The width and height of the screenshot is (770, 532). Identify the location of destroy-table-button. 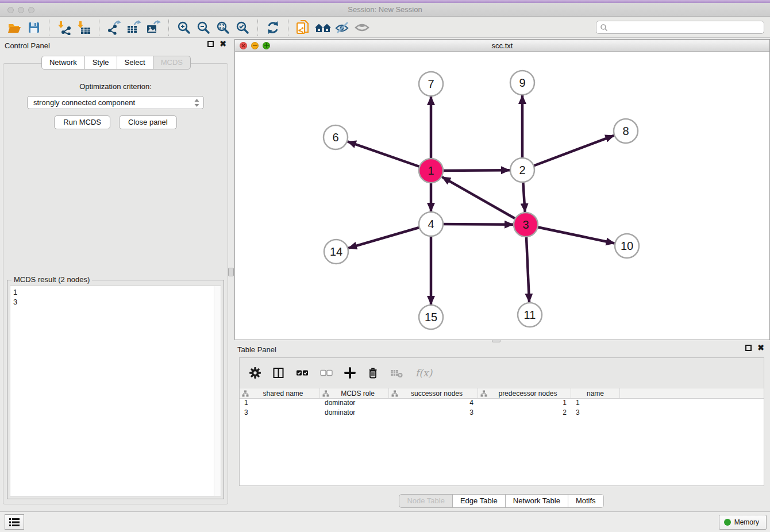
(397, 373).